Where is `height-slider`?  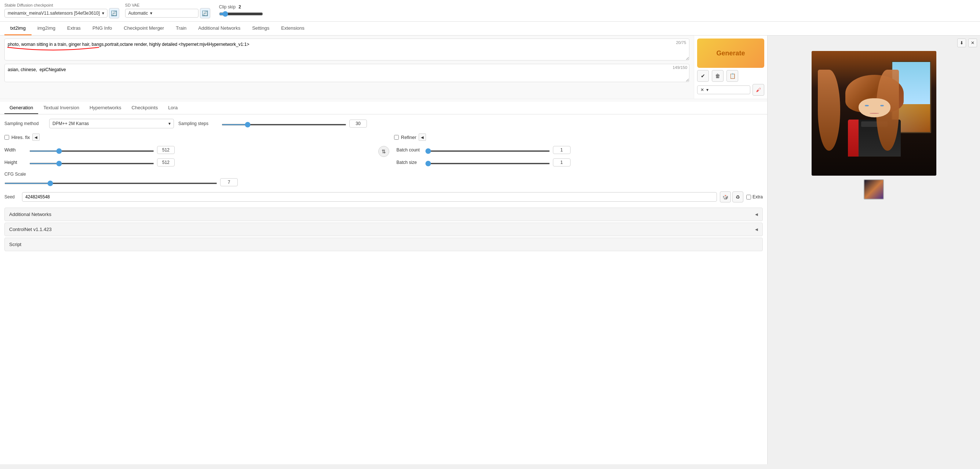 height-slider is located at coordinates (92, 163).